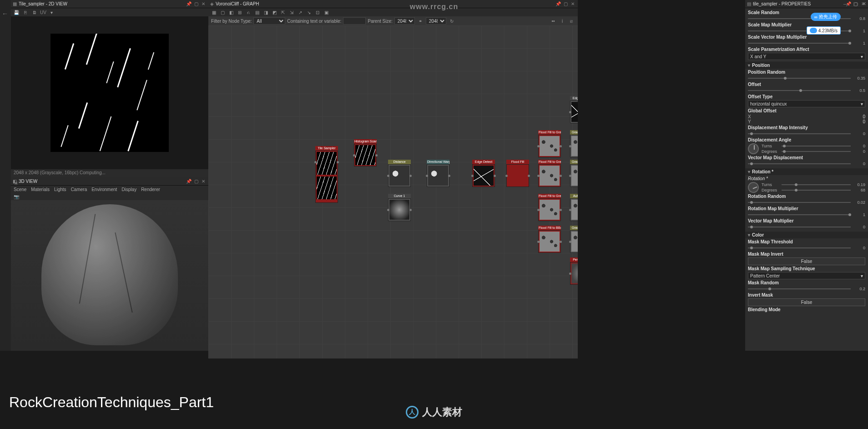 This screenshot has width=868, height=429. I want to click on node-gradient-2: Gradient Map, so click(574, 173).